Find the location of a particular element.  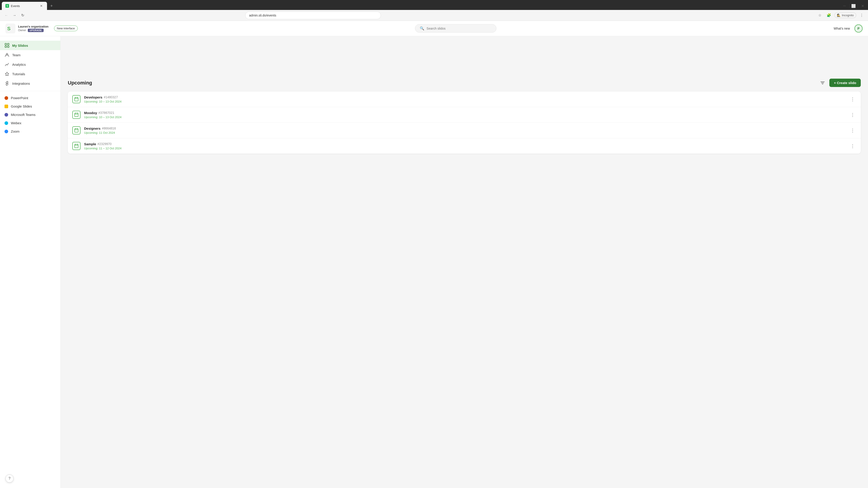

event-date-range: 11 Oct 2024 is located at coordinates (107, 133).